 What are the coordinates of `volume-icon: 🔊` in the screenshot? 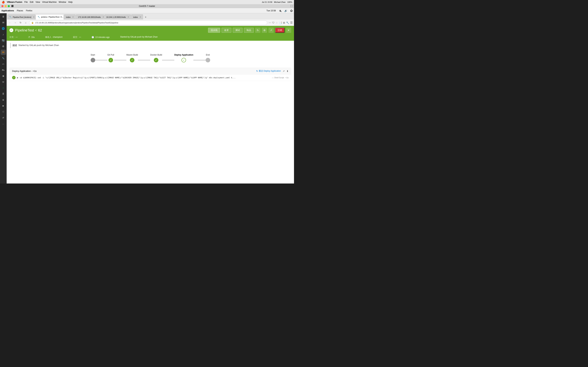 It's located at (286, 11).